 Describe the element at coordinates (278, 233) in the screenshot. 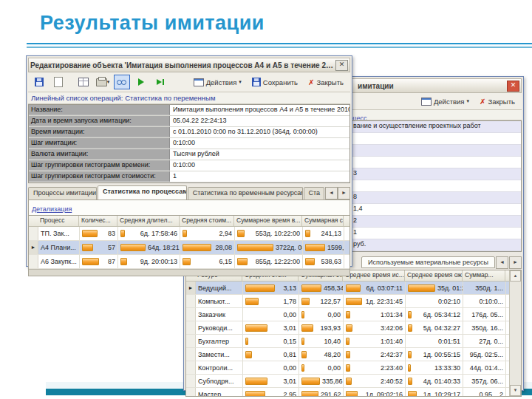

I see `cell-value: 553д. 10:22:00` at that location.